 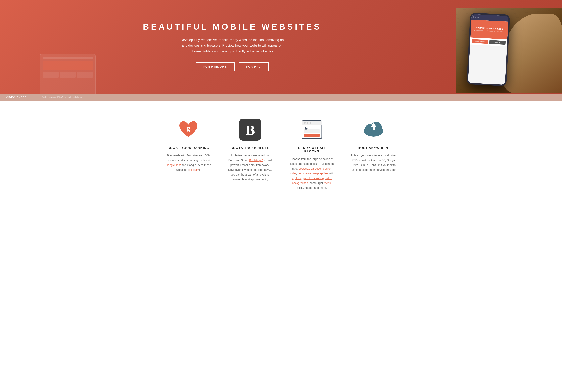 What do you see at coordinates (188, 148) in the screenshot?
I see `boost-ranking-title: BOOST YOUR RANKING` at bounding box center [188, 148].